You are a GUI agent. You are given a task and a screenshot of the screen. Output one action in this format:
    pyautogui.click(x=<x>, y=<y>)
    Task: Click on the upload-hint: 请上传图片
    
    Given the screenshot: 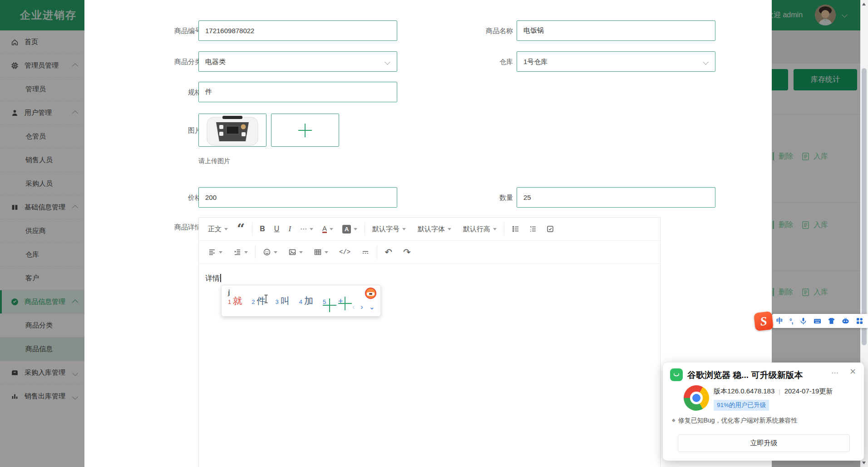 What is the action you would take?
    pyautogui.click(x=214, y=161)
    